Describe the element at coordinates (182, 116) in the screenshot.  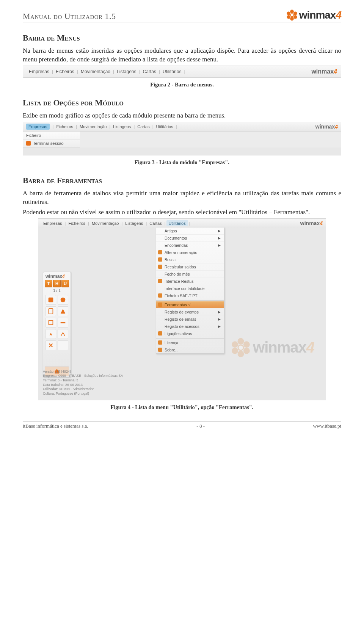
I see `para-lista-opcoes: Exibe em modo gráfico as opções de cada …` at that location.